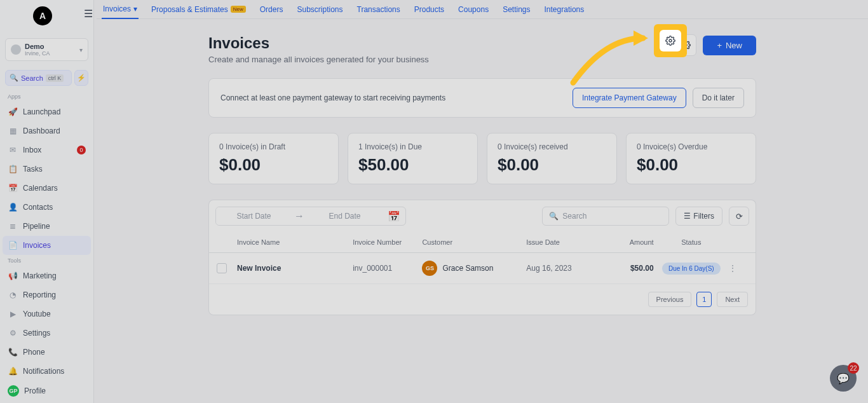 The width and height of the screenshot is (868, 403). I want to click on page-subtitle: Create and manage all invoices generated…, so click(319, 60).